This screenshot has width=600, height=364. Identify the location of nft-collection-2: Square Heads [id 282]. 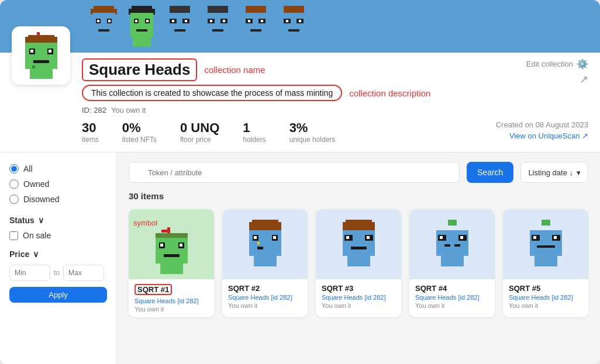
(265, 297).